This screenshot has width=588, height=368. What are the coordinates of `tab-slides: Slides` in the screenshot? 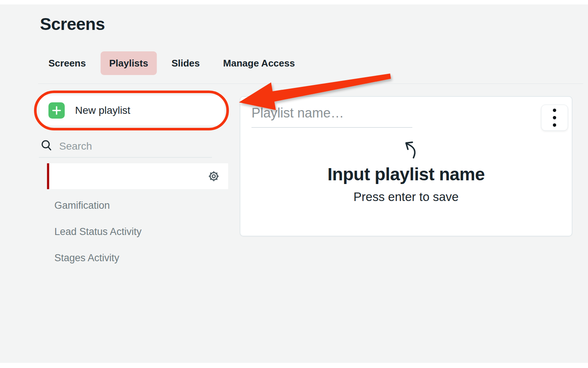 It's located at (186, 63).